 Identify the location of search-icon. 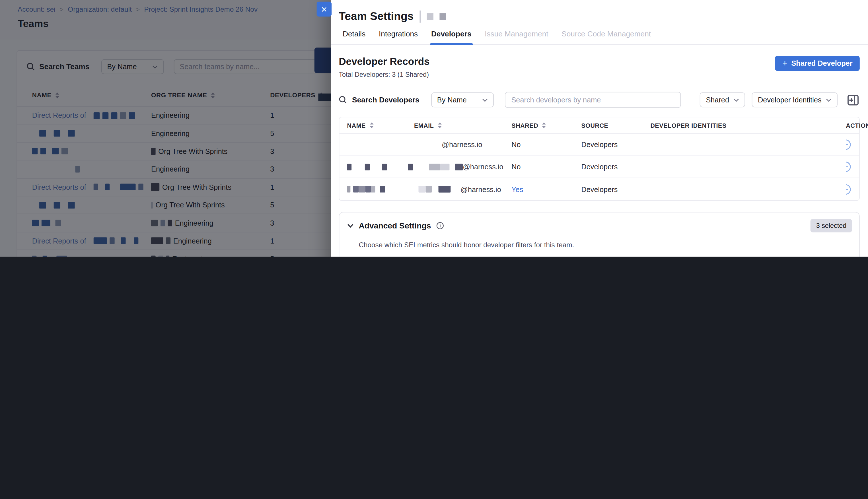
(343, 100).